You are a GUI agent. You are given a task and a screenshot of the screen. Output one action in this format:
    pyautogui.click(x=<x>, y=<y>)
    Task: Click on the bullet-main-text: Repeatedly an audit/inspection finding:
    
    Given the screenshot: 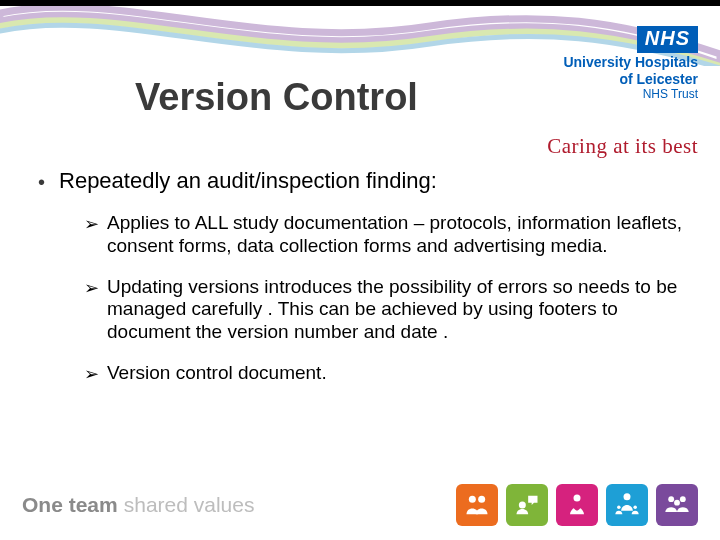 What is the action you would take?
    pyautogui.click(x=248, y=180)
    